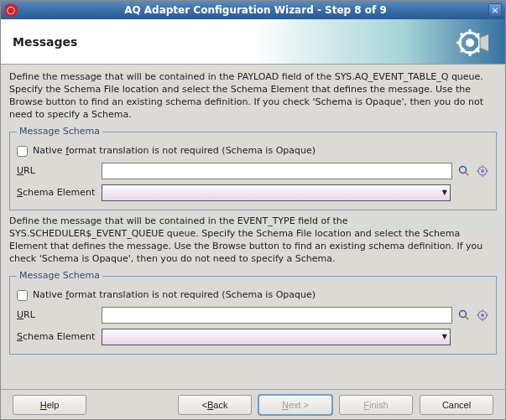  Describe the element at coordinates (276, 337) in the screenshot. I see `schema-combo-2: ▼` at that location.